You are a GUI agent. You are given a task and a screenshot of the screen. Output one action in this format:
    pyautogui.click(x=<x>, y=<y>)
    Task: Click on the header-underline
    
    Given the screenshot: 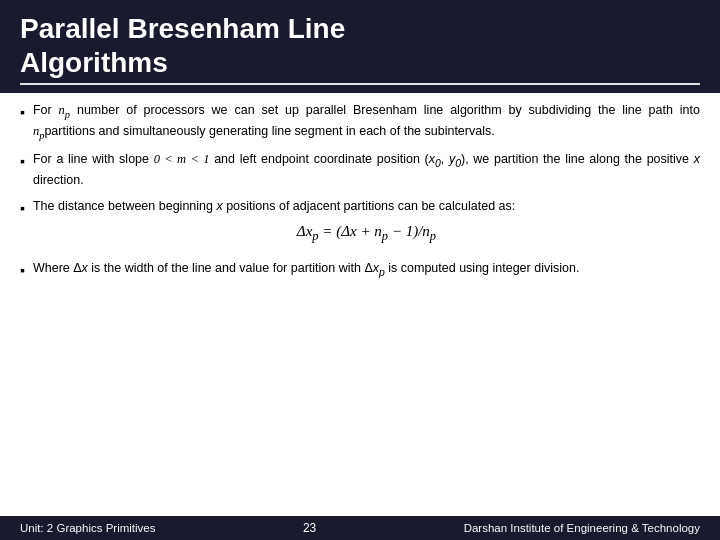 What is the action you would take?
    pyautogui.click(x=360, y=84)
    